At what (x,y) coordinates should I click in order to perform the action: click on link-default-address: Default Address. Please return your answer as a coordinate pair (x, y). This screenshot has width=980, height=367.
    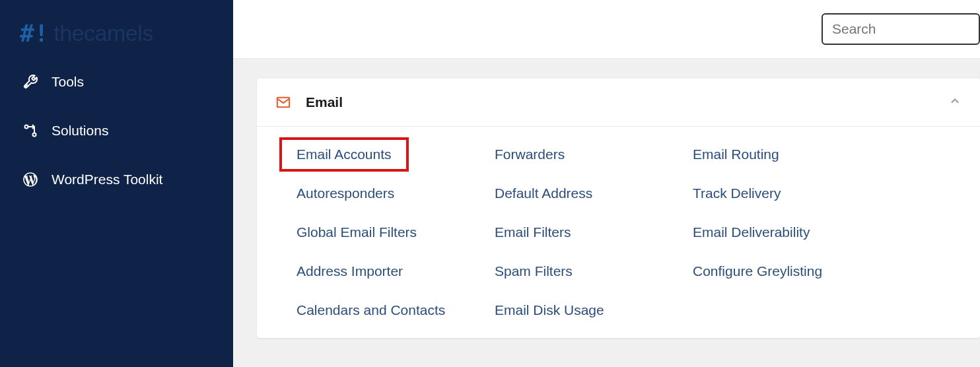
    Looking at the image, I should click on (543, 193).